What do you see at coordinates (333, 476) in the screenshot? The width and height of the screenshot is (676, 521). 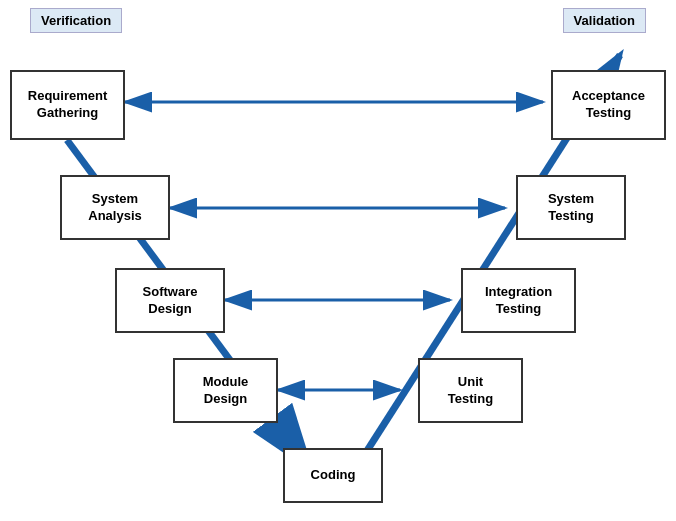 I see `coding-node: Coding` at bounding box center [333, 476].